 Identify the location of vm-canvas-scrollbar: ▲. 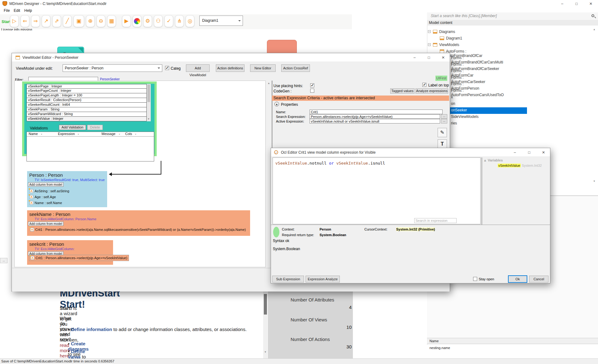
(269, 174).